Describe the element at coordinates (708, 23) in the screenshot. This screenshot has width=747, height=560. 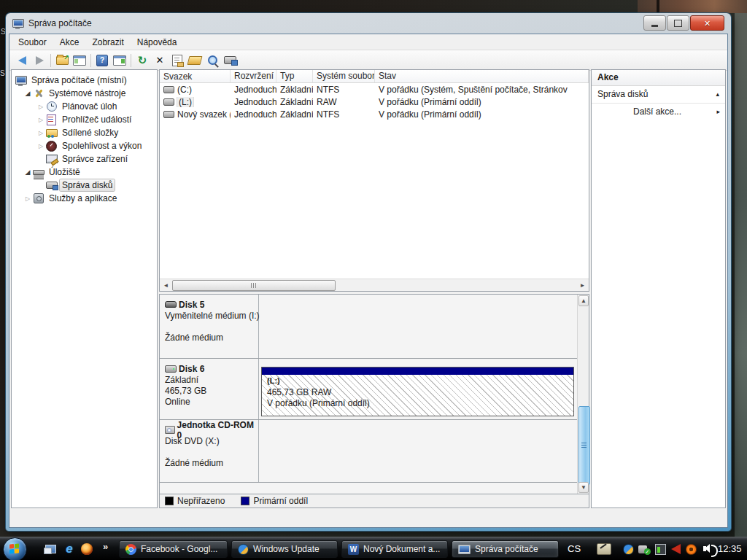
I see `close-button` at that location.